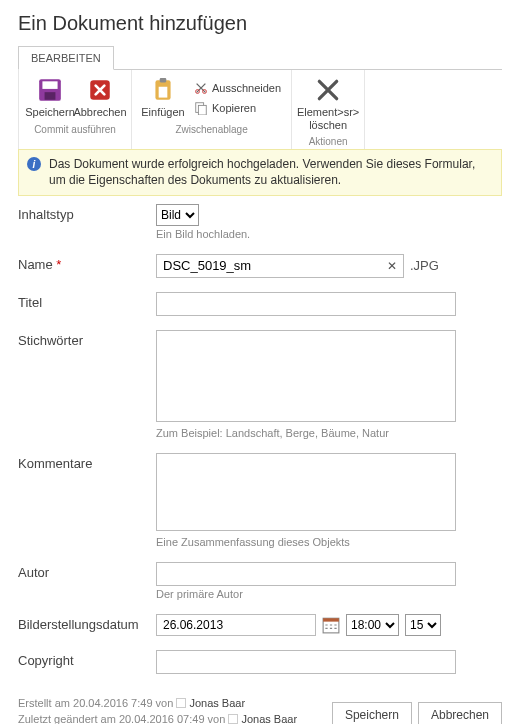  What do you see at coordinates (50, 112) in the screenshot?
I see `save-label: Speichern` at bounding box center [50, 112].